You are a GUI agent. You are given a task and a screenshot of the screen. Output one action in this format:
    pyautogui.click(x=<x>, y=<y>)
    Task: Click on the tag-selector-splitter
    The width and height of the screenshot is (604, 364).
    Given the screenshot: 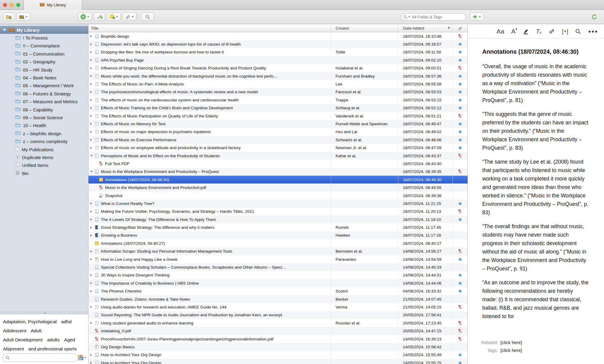 What is the action you would take?
    pyautogui.click(x=44, y=313)
    